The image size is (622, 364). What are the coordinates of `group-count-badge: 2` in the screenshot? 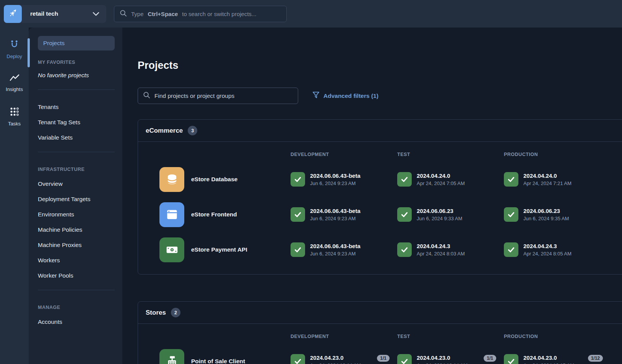 It's located at (176, 313).